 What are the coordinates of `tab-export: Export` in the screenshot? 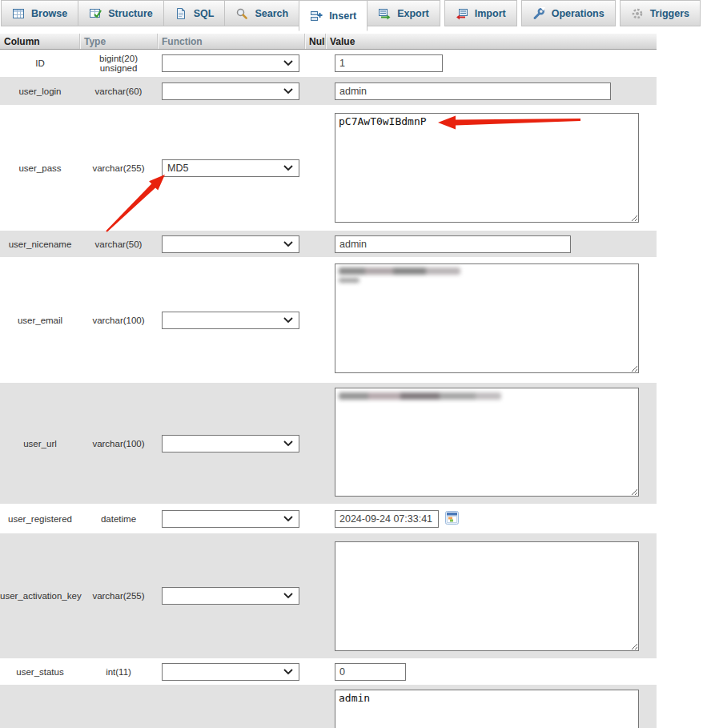 It's located at (404, 13).